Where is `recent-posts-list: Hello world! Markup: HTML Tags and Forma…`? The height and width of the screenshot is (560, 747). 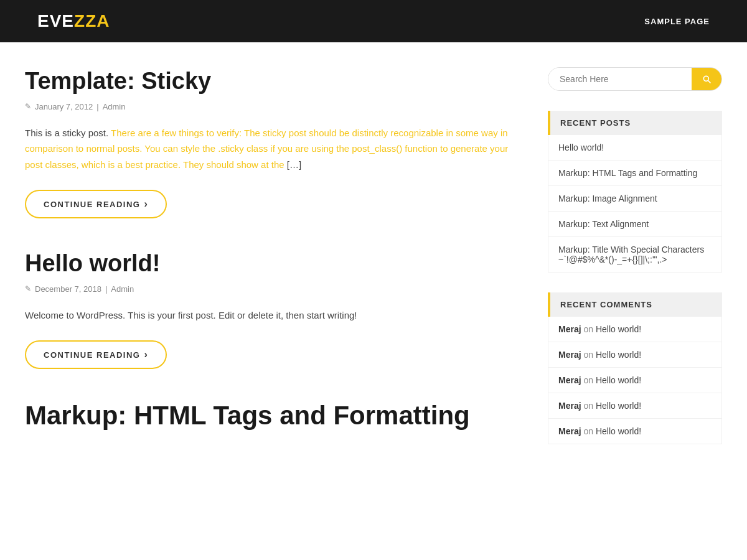 recent-posts-list: Hello world! Markup: HTML Tags and Forma… is located at coordinates (635, 204).